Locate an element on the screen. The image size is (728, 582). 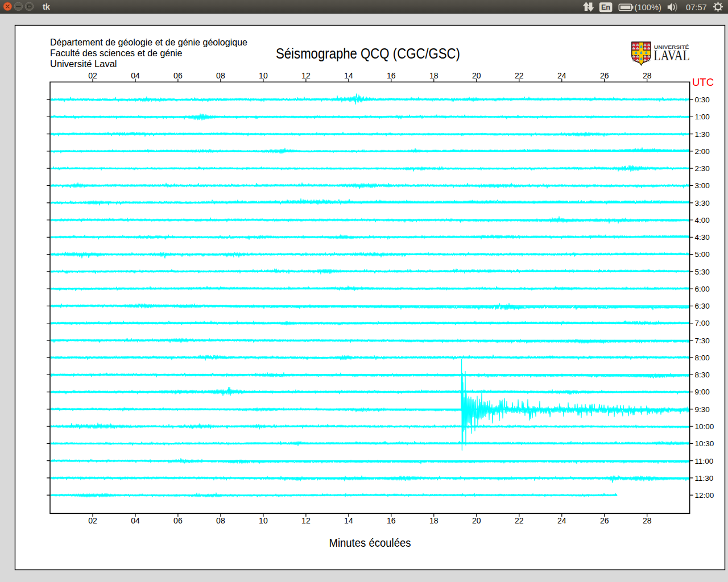
svg-text: Université Laval is located at coordinates (84, 64).